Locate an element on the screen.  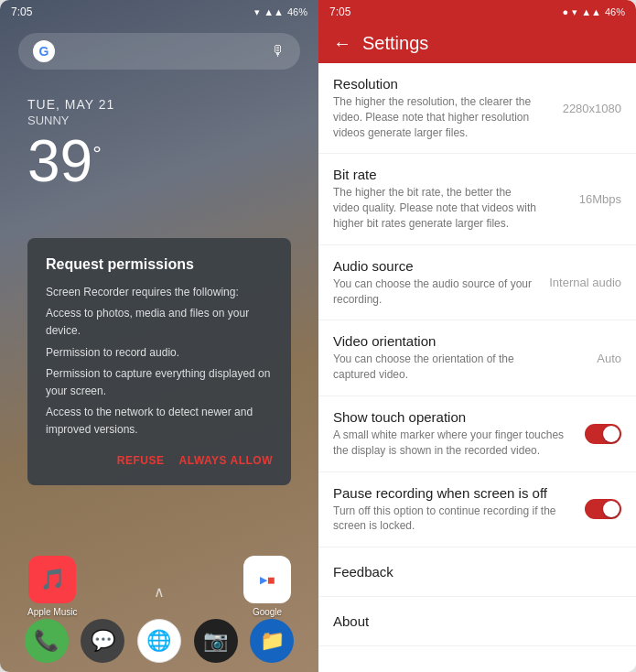
feedback-title: Feedback is located at coordinates (478, 571).